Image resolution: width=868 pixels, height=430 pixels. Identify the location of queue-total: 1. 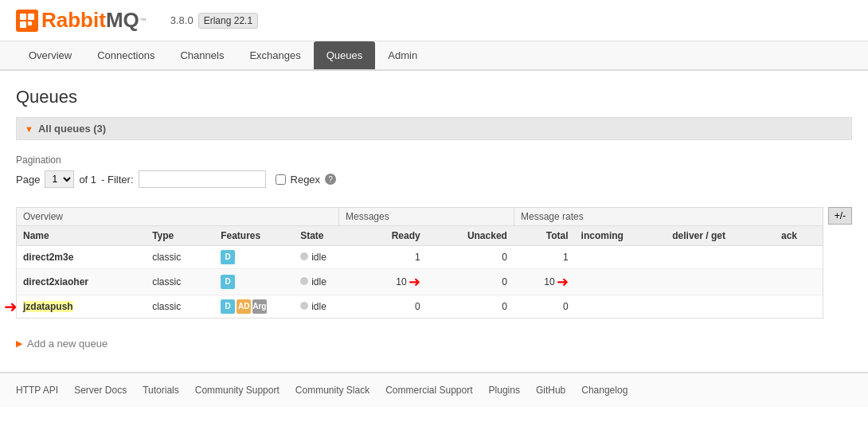
(545, 258).